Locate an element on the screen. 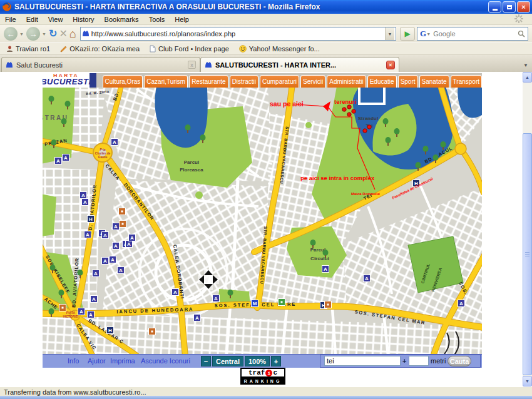 Image resolution: width=532 pixels, height=399 pixels. bookmark-clubford: Club Ford • Index page is located at coordinates (189, 49).